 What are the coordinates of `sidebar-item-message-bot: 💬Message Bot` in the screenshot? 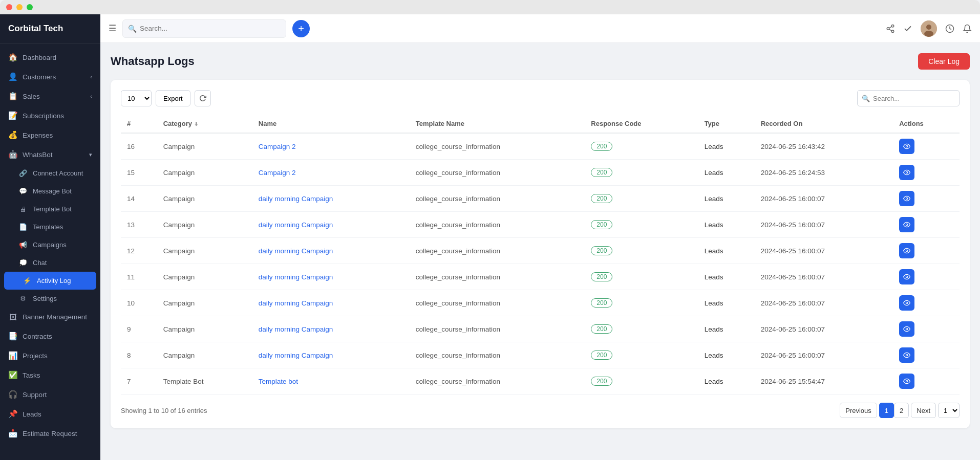 It's located at (50, 191).